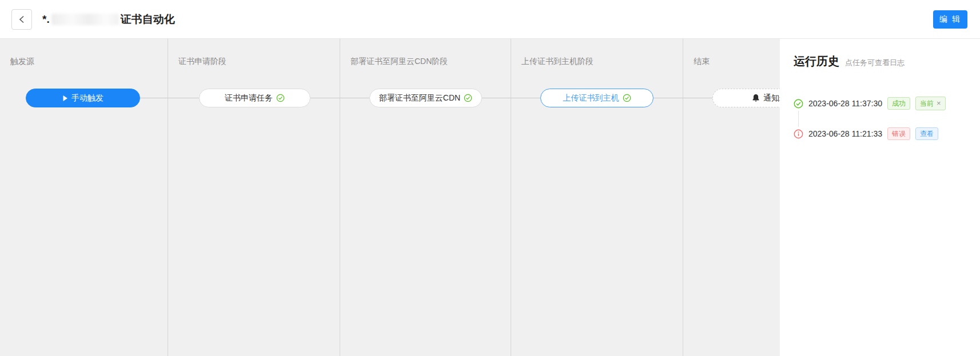  What do you see at coordinates (950, 19) in the screenshot?
I see `edit-button: 编 辑` at bounding box center [950, 19].